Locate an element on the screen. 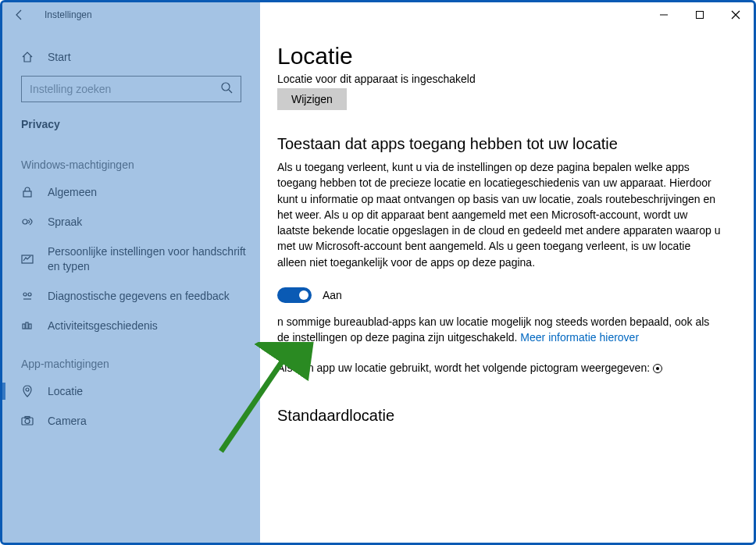 Image resolution: width=756 pixels, height=545 pixels. home-icon is located at coordinates (30, 57).